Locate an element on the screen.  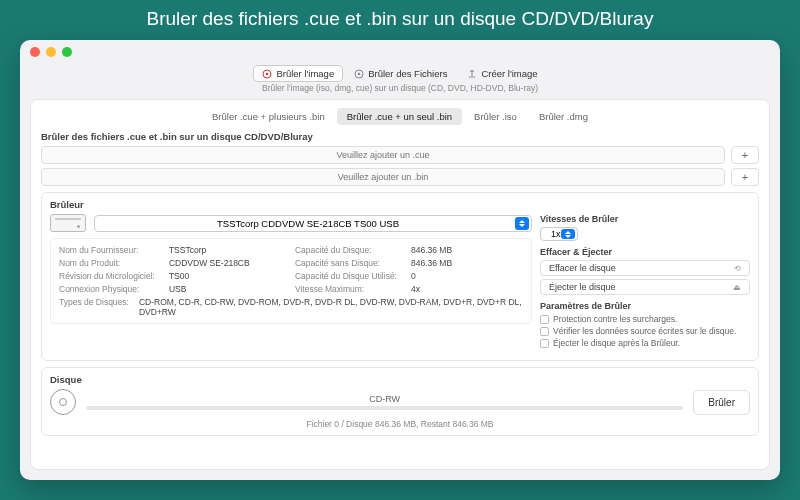
maxspeed-label: Vitesse Maximum: is located at coordinates (346, 289).